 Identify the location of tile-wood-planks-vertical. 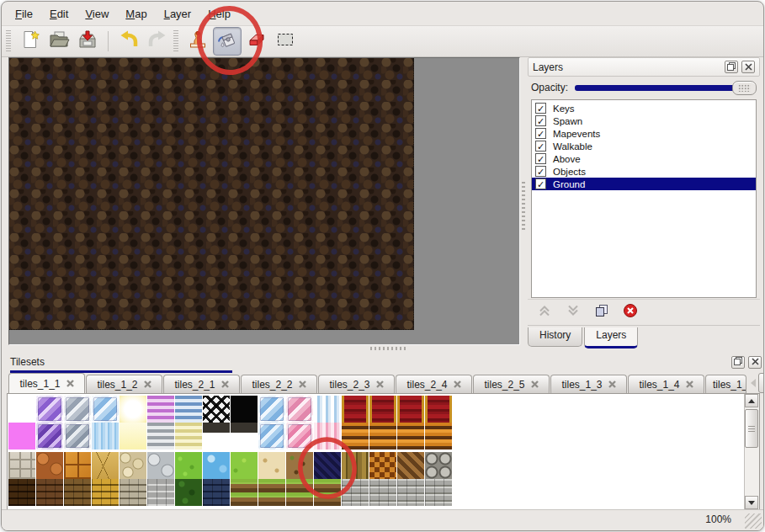
(355, 466).